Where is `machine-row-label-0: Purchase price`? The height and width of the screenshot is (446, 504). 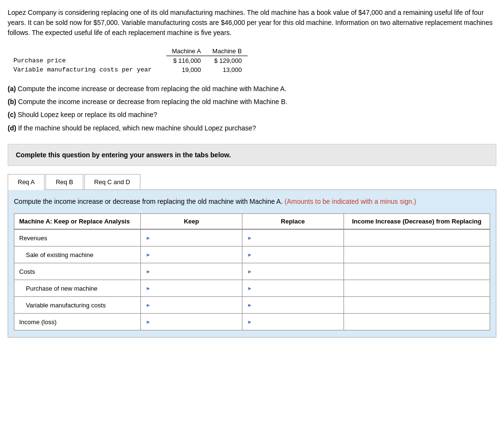 machine-row-label-0: Purchase price is located at coordinates (87, 61).